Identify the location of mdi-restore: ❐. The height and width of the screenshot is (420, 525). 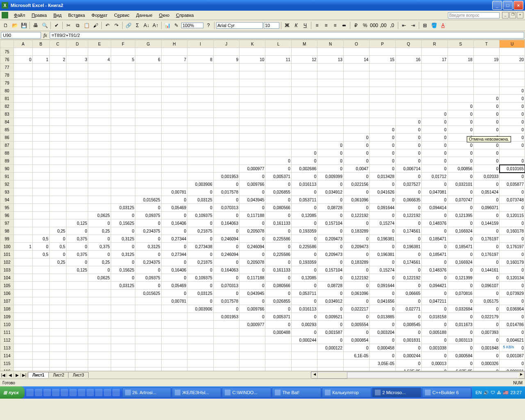
(513, 15).